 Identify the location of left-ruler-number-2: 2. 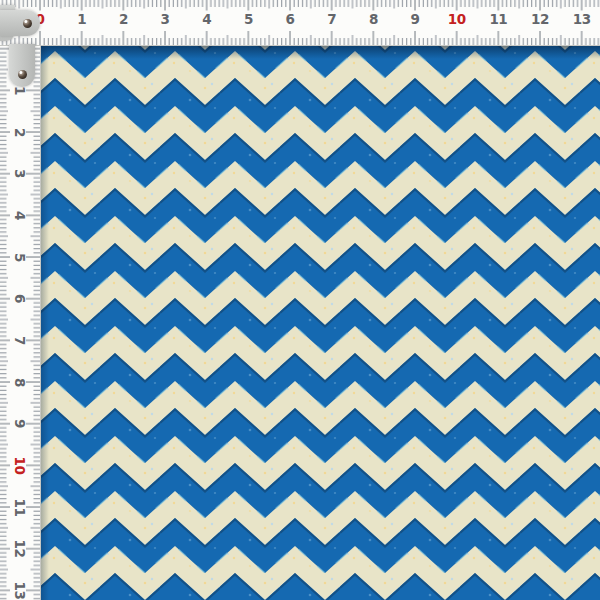
(20, 132).